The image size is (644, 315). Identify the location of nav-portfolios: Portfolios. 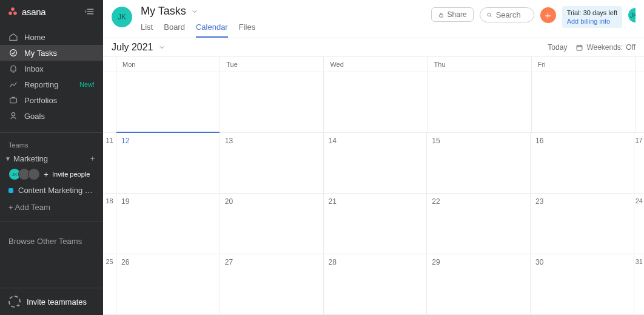
(52, 100).